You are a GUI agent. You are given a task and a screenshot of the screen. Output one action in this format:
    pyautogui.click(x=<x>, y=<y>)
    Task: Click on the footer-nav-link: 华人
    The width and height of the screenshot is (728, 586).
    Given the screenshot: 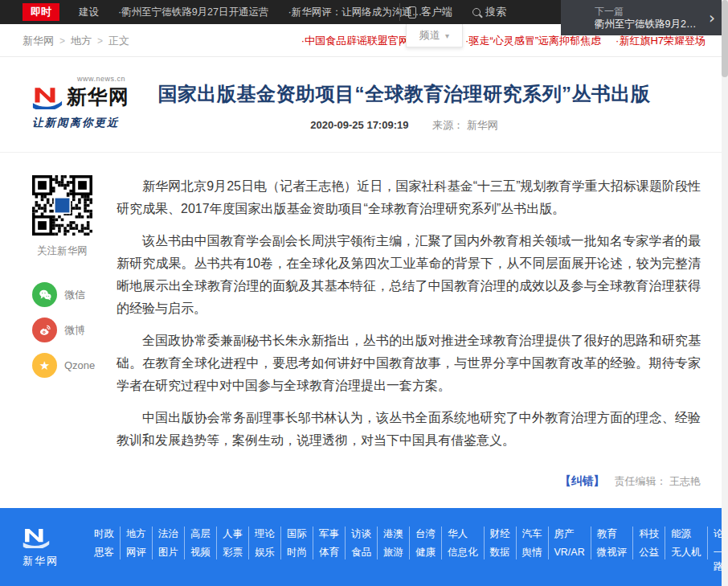 What is the action you would take?
    pyautogui.click(x=463, y=534)
    